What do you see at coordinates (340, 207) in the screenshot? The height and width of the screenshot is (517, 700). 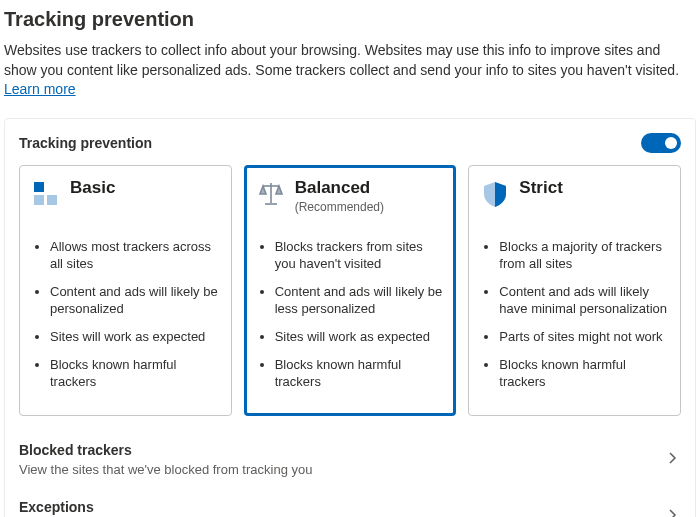 I see `level-sub-balanced: (Recommended)` at bounding box center [340, 207].